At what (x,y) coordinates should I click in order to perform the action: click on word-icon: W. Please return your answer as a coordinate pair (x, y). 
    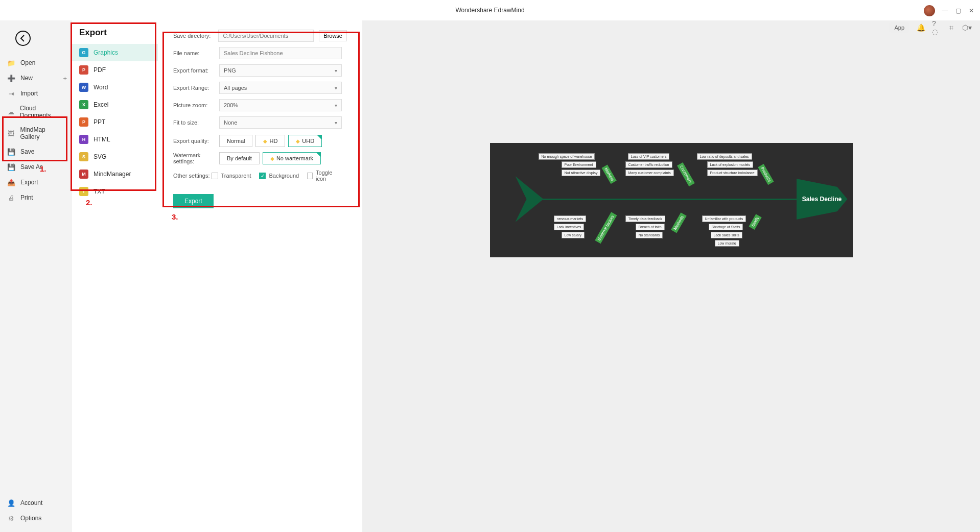
    Looking at the image, I should click on (84, 87).